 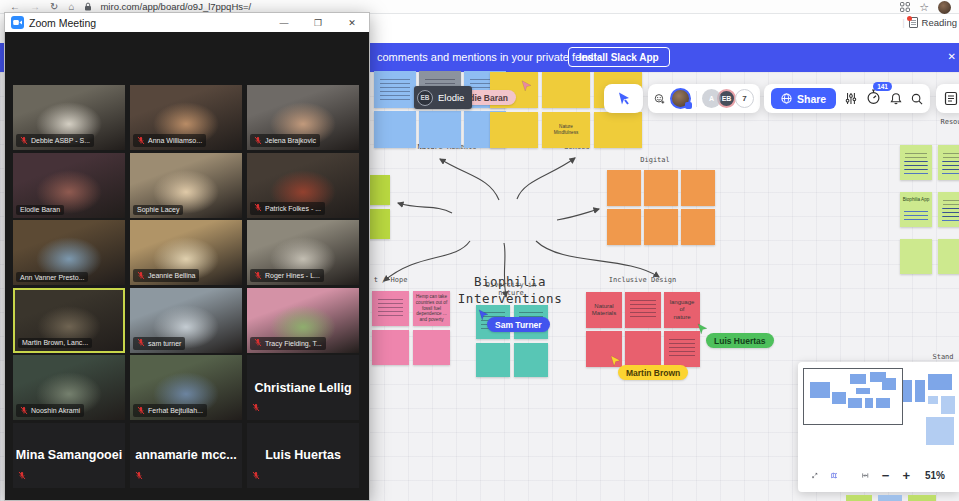 I want to click on collaborator-avatar-a: A, so click(x=712, y=98).